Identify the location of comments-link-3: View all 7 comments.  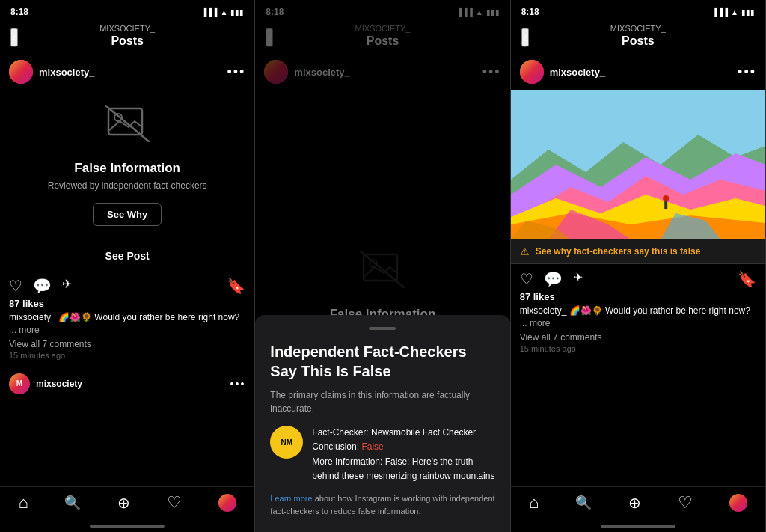
(638, 337).